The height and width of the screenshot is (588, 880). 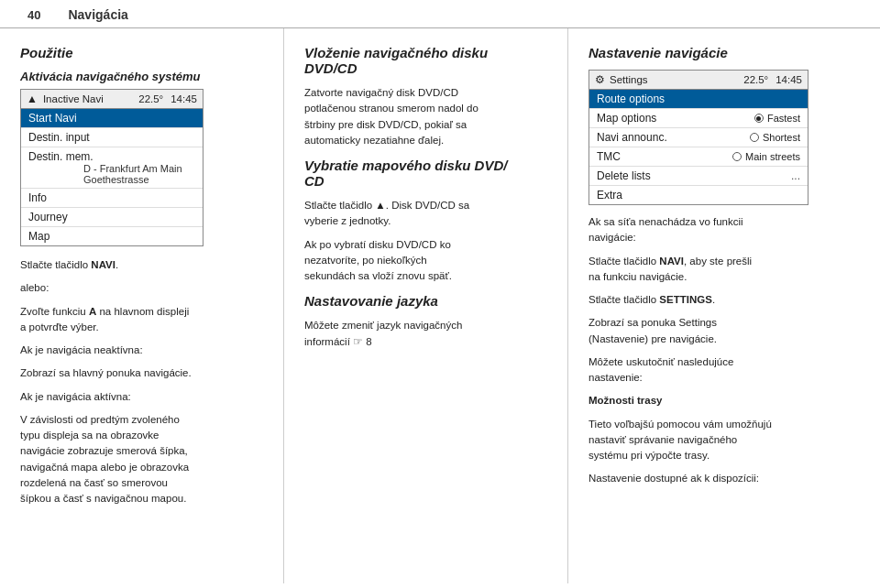 What do you see at coordinates (773, 157) in the screenshot?
I see `radio-main-streets-label: Main streets` at bounding box center [773, 157].